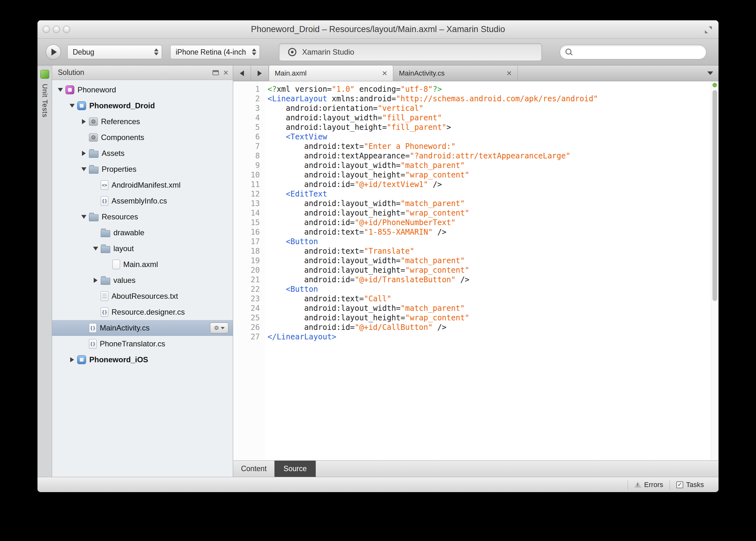 Image resolution: width=756 pixels, height=541 pixels. I want to click on code-token: "@+id/TranslateButton", so click(405, 280).